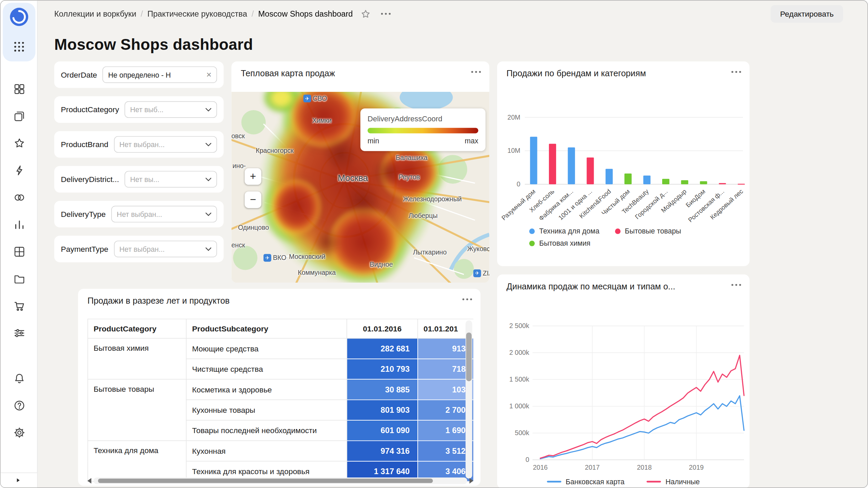  What do you see at coordinates (90, 481) in the screenshot?
I see `scroll-left-icon` at bounding box center [90, 481].